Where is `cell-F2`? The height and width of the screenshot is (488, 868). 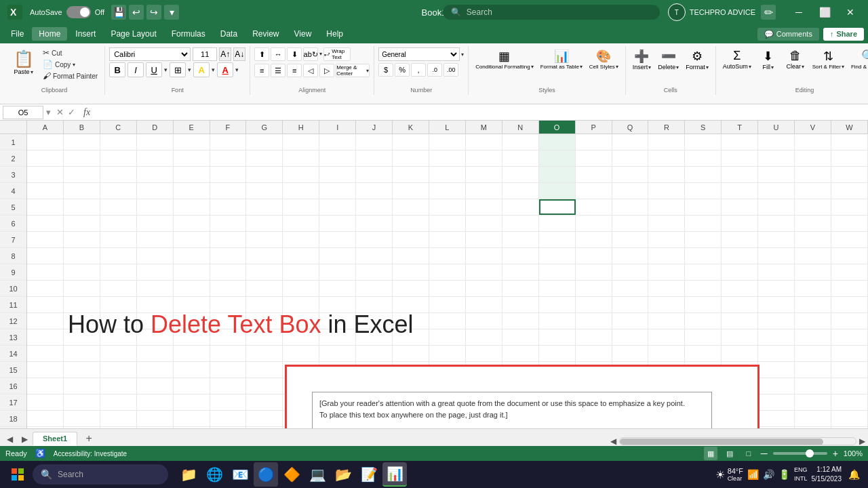 cell-F2 is located at coordinates (229, 159).